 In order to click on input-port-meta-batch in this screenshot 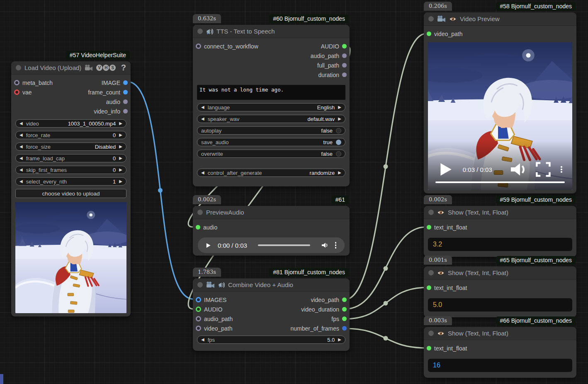, I will do `click(17, 83)`.